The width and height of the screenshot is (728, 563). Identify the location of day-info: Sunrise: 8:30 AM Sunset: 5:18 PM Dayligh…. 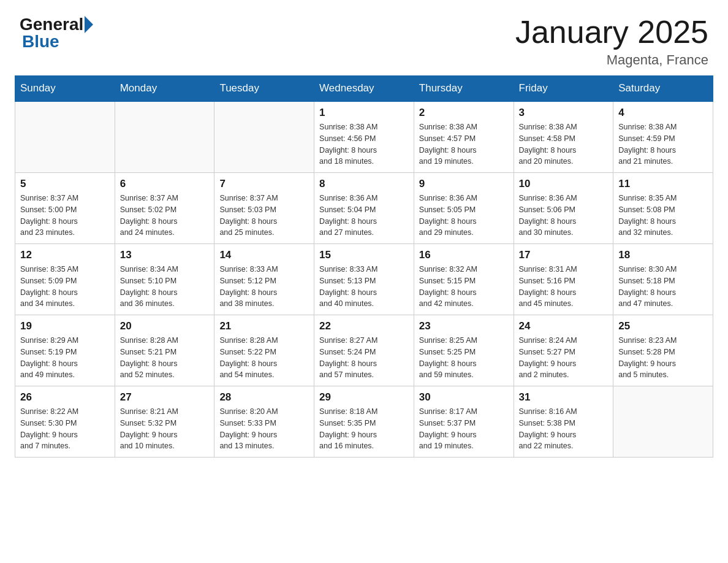
(663, 287).